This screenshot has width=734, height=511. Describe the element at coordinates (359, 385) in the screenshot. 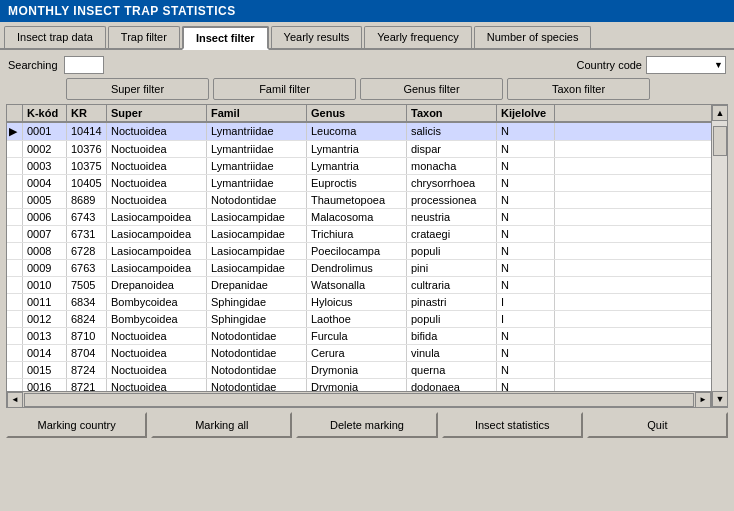

I see `table-row: 0016 8721 Noctuoidea Notodontidae Drymon…` at that location.